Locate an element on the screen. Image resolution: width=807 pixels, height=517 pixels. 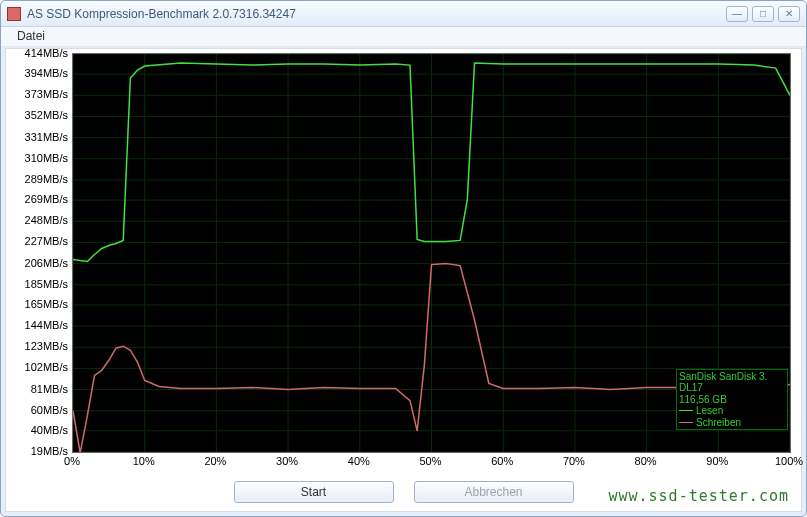
maximize-button: □ is located at coordinates (763, 14).